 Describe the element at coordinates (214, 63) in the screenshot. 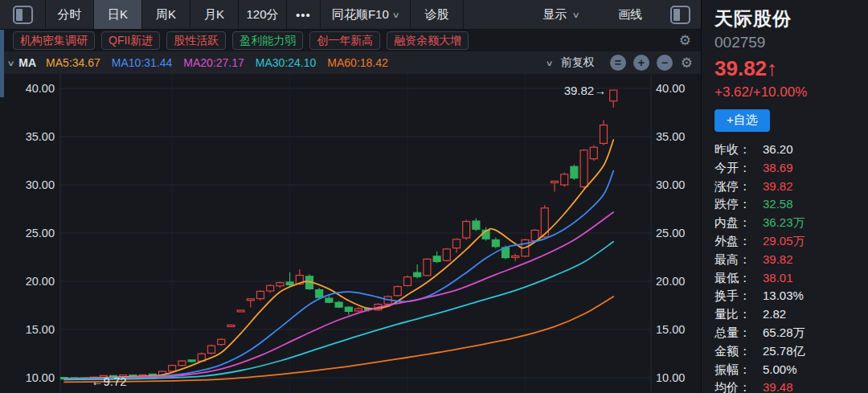

I see `ma-value-ma20: MA20:27.17` at that location.